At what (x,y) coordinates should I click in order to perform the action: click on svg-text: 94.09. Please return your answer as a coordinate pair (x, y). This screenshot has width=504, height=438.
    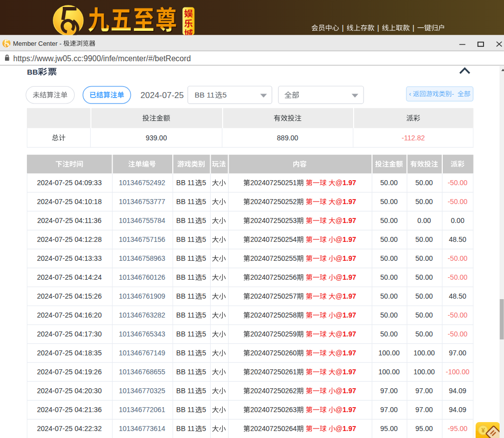
    Looking at the image, I should click on (457, 410).